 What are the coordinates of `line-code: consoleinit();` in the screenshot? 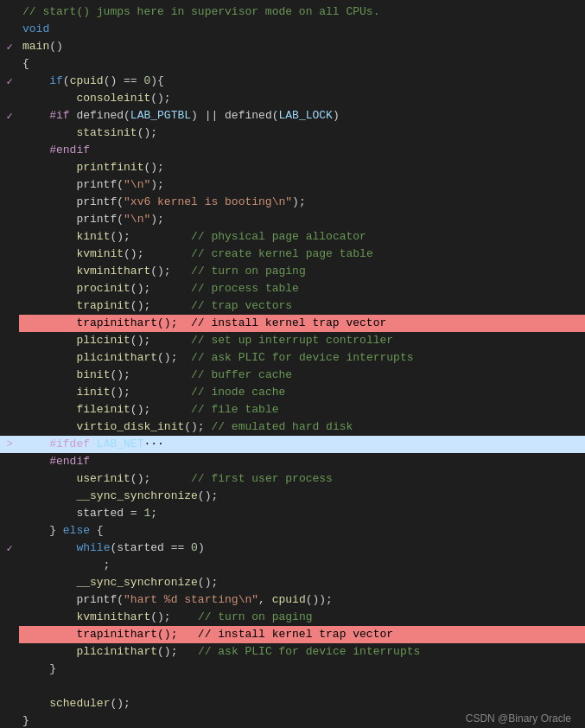 It's located at (302, 99).